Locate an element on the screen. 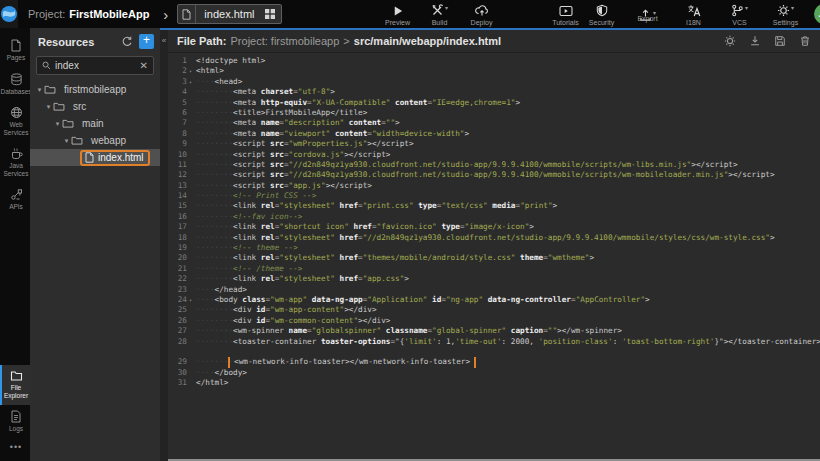 The height and width of the screenshot is (461, 820). code-line: 27········<wm-spinner name="globalspinne… is located at coordinates (494, 331).